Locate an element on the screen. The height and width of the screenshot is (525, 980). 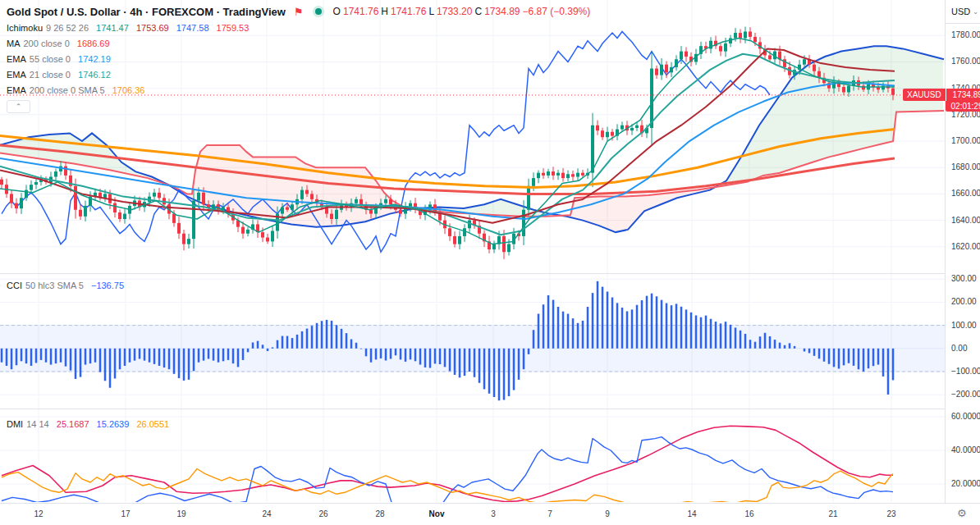
ichimoku-lead-value: 1759.53 is located at coordinates (233, 28).